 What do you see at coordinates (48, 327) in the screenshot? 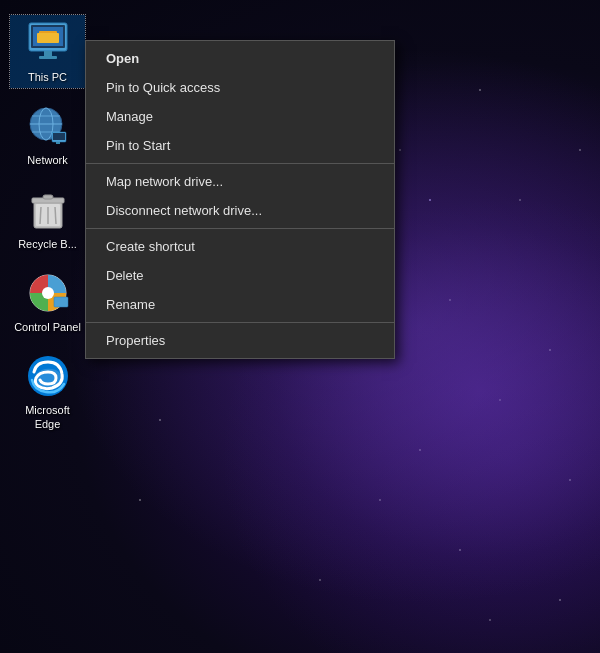
I see `control-panel-label: Control Panel` at bounding box center [48, 327].